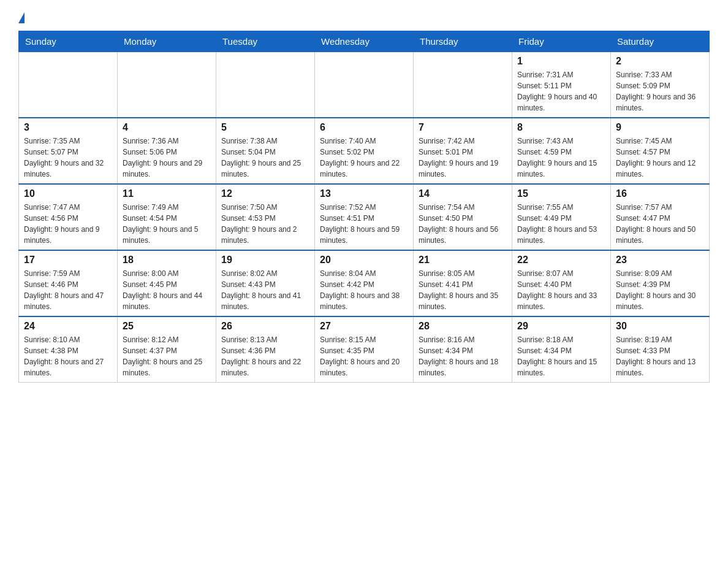 Image resolution: width=728 pixels, height=563 pixels. What do you see at coordinates (68, 224) in the screenshot?
I see `day-info: Sunrise: 7:47 AM Sunset: 4:56 PM Dayligh…` at bounding box center [68, 224].